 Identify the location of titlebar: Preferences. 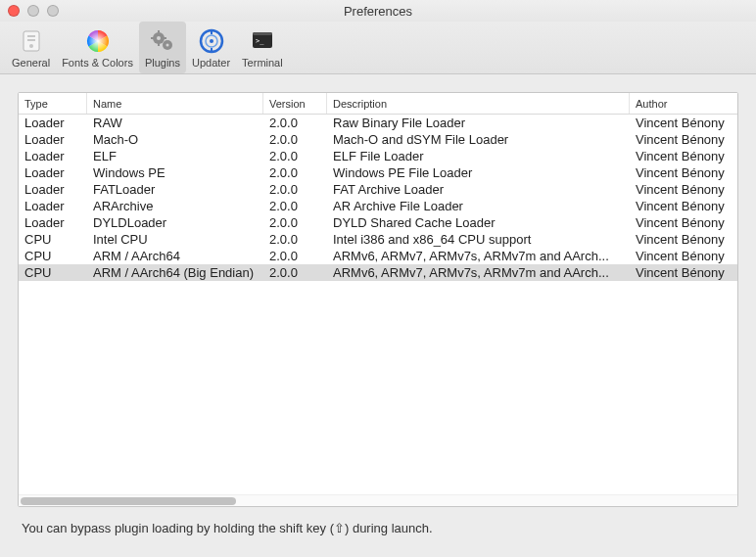
(378, 11).